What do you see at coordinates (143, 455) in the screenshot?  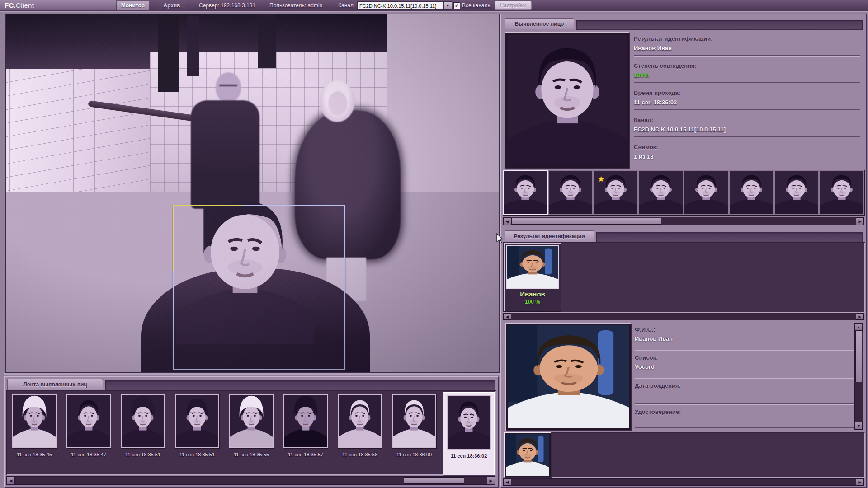 I see `feed-timestamp: 11 сен 18:35:51` at bounding box center [143, 455].